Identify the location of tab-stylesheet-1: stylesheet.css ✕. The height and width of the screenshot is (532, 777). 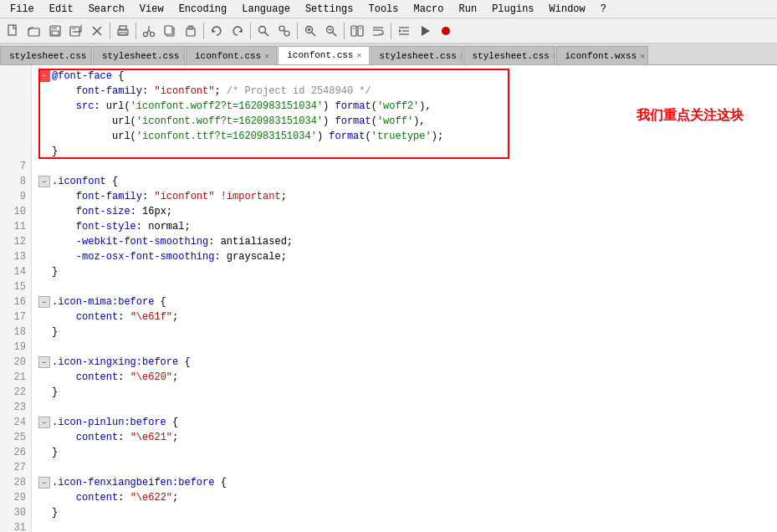
(46, 55).